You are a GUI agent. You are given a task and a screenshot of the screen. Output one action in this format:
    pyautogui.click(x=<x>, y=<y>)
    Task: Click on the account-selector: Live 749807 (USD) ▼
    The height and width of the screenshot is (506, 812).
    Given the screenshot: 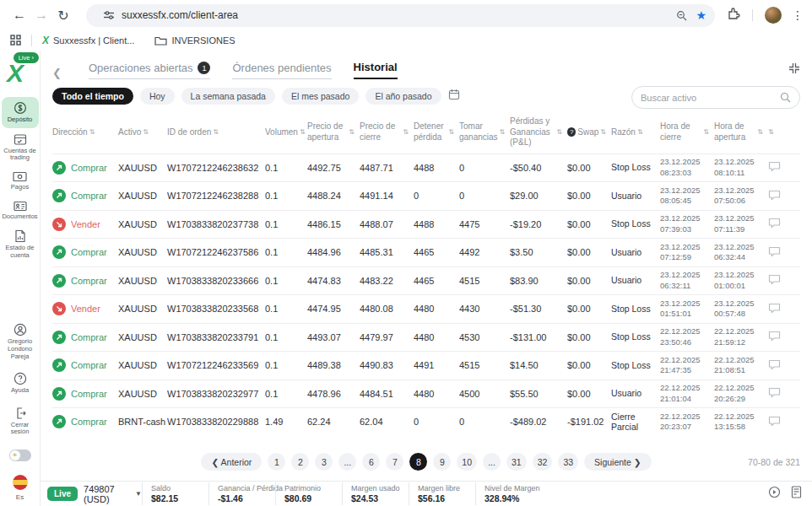 What is the action you would take?
    pyautogui.click(x=95, y=494)
    